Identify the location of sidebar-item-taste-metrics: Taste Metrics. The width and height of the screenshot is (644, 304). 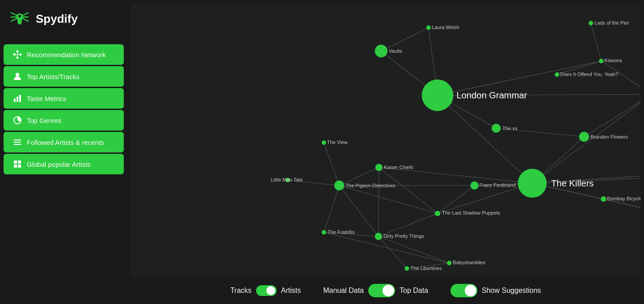
(63, 98).